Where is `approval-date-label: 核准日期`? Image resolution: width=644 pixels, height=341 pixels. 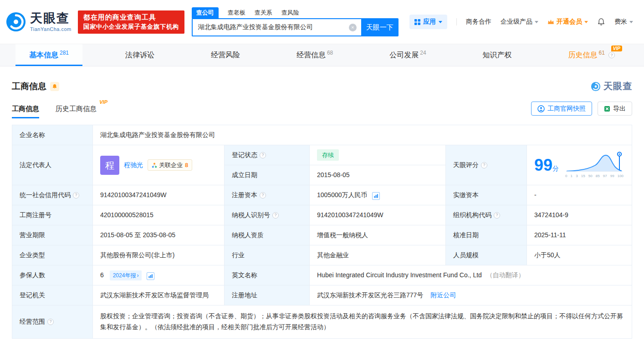 approval-date-label: 核准日期 is located at coordinates (486, 235).